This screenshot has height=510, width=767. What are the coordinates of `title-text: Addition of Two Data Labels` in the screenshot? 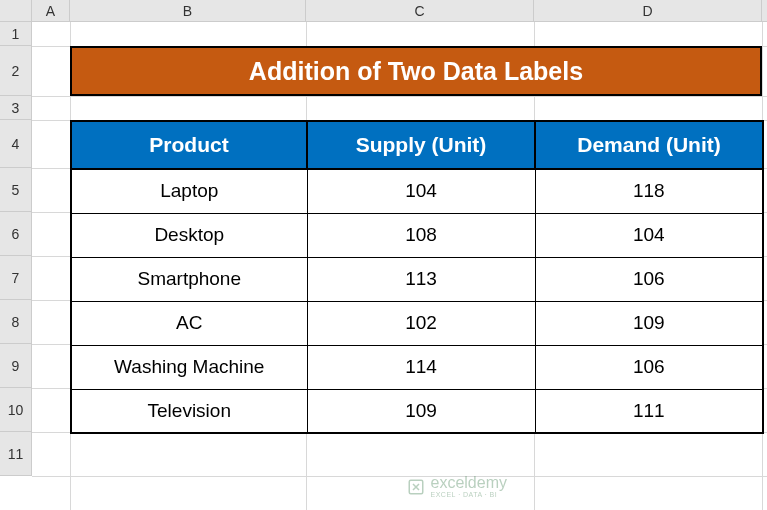 It's located at (416, 72).